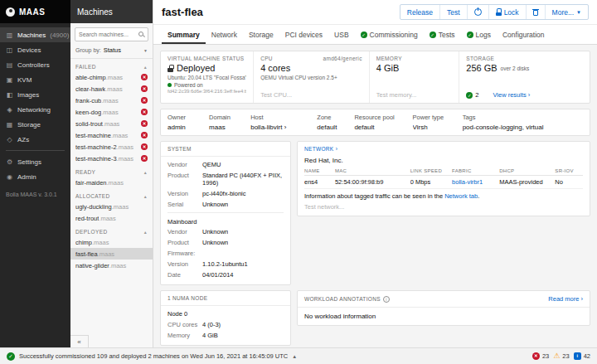  I want to click on machine-list-item: test-machine-2.maas ✕, so click(111, 147).